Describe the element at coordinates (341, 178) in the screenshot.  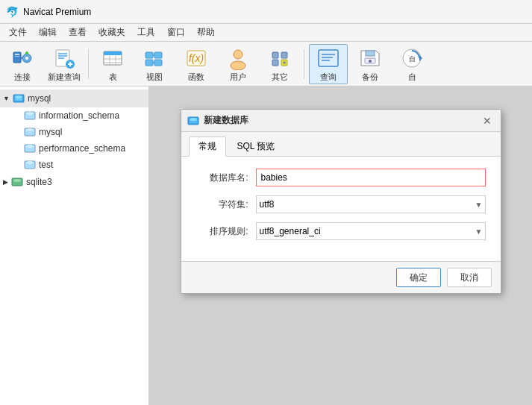
I see `form-row-dbname: 数据库名:` at that location.